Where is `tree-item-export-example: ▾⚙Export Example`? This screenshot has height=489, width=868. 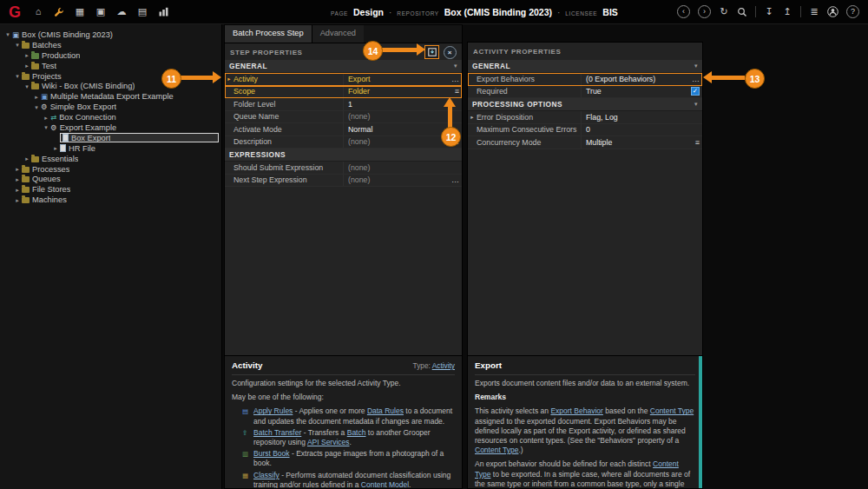
tree-item-export-example: ▾⚙Export Example is located at coordinates (111, 128).